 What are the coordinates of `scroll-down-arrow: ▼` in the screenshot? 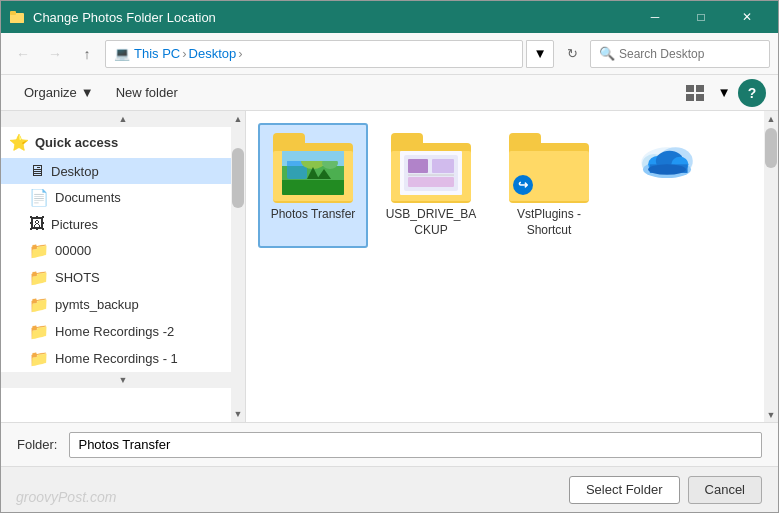 It's located at (123, 380).